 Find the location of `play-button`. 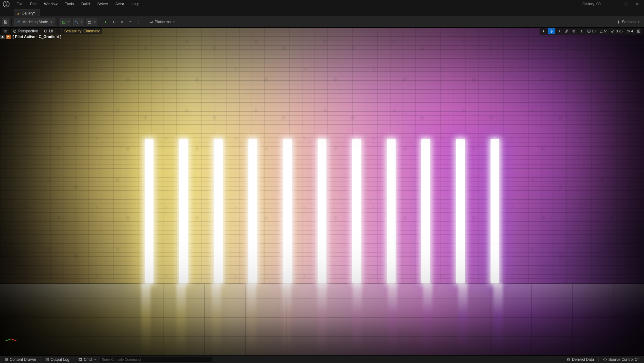

play-button is located at coordinates (106, 22).